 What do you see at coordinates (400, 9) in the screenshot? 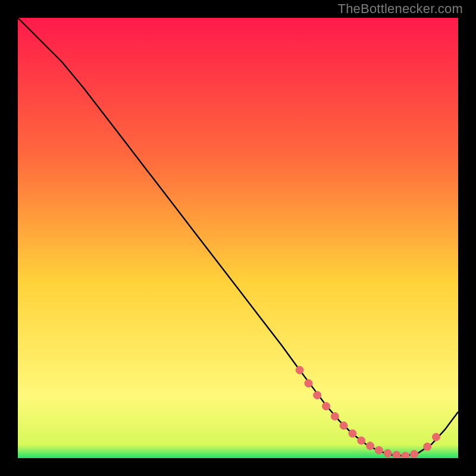
I see `watermark-text: TheBottlenecker.com` at bounding box center [400, 9].